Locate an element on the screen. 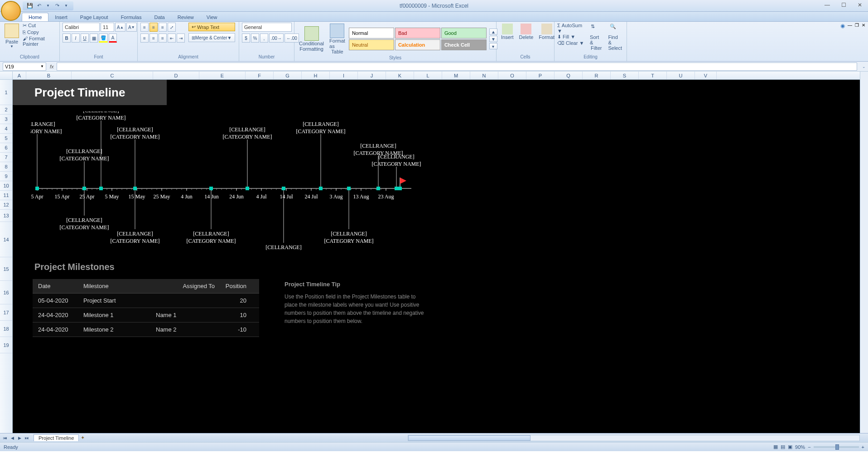 The height and width of the screenshot is (467, 868). decrease-indent-button: ⇤ is located at coordinates (172, 38).